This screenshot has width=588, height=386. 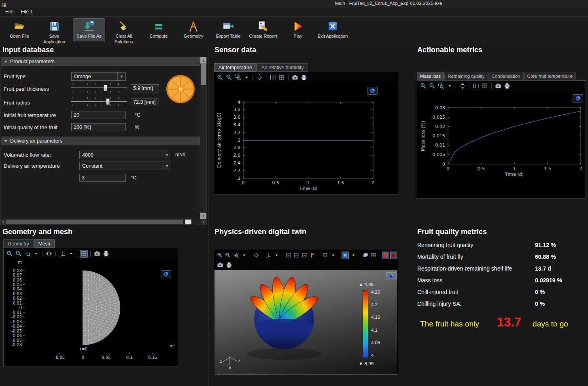 I want to click on tab-condensation: Condensation, so click(x=506, y=76).